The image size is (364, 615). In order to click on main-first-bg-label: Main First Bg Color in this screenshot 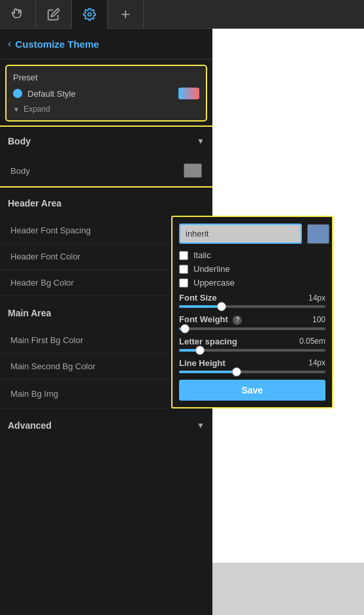, I will do `click(47, 340)`.